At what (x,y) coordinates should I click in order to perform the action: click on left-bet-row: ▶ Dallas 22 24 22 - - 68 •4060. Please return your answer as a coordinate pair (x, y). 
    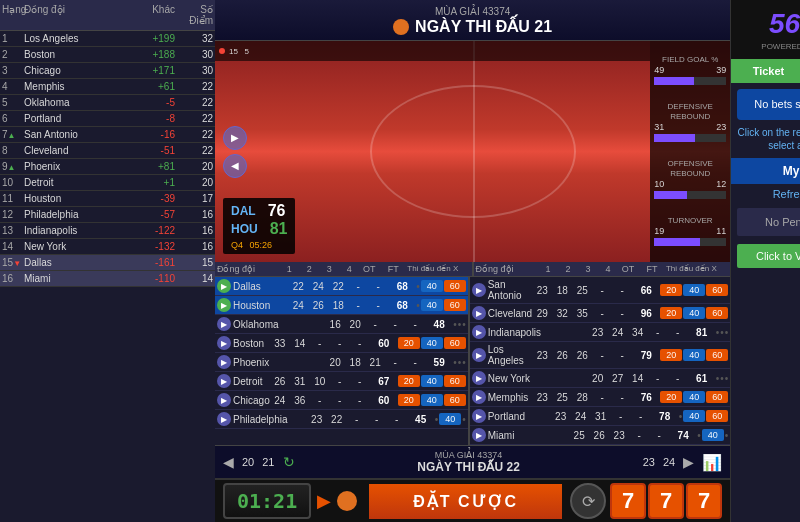
    Looking at the image, I should click on (342, 286).